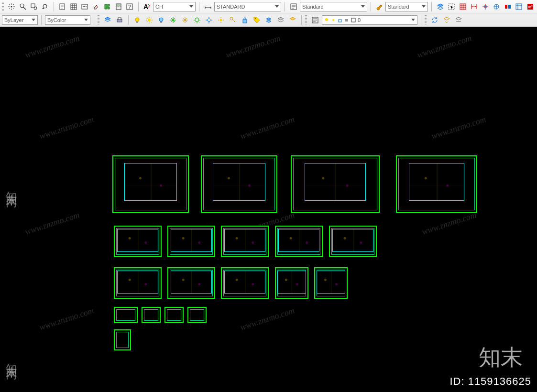 The image size is (537, 392). What do you see at coordinates (315, 20) in the screenshot?
I see `layer-states-icon` at bounding box center [315, 20].